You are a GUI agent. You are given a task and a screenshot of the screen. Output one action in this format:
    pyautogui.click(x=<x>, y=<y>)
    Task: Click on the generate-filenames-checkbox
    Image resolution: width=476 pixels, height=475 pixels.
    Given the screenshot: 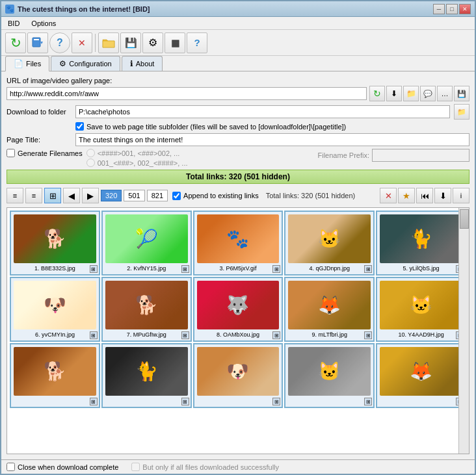 What is the action you would take?
    pyautogui.click(x=10, y=153)
    